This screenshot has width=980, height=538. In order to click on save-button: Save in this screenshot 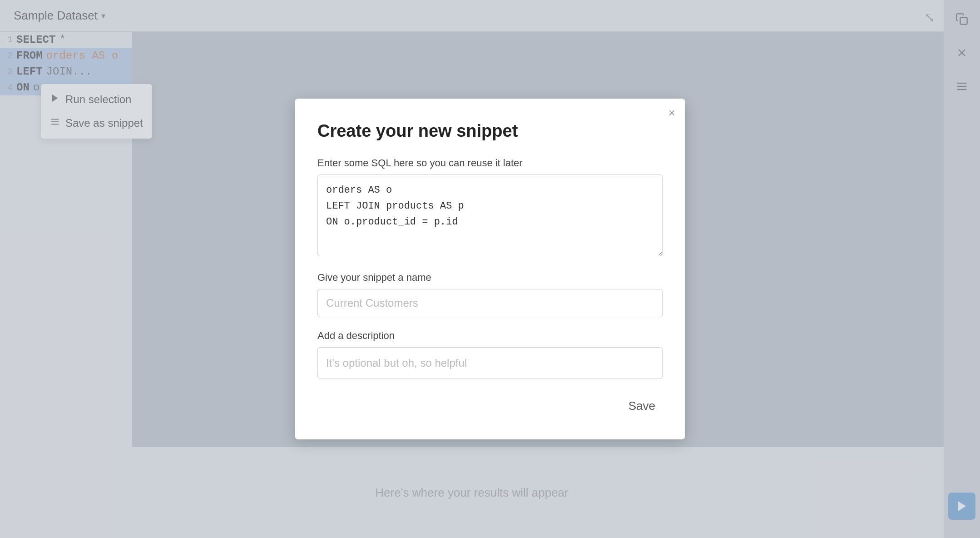, I will do `click(642, 406)`.